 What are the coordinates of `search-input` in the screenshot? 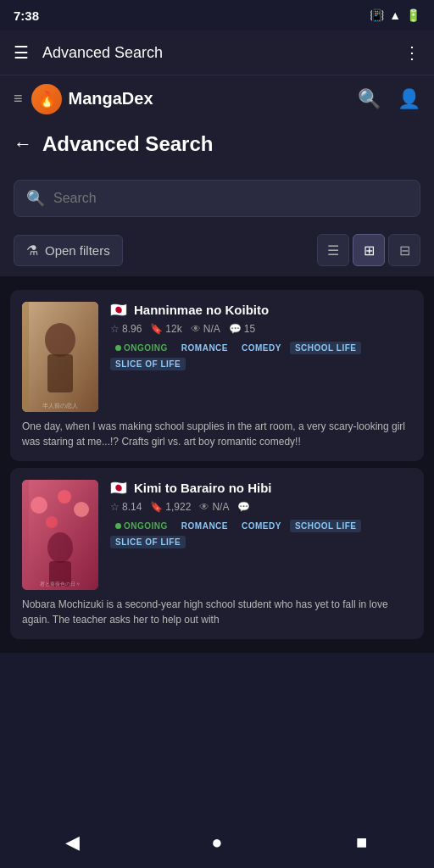 It's located at (231, 198).